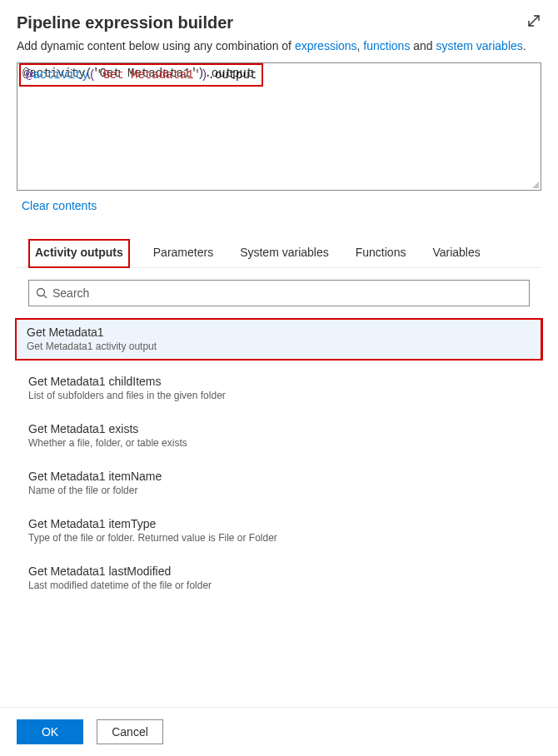  Describe the element at coordinates (279, 429) in the screenshot. I see `list-item-title: Get Metadata1 exists` at that location.